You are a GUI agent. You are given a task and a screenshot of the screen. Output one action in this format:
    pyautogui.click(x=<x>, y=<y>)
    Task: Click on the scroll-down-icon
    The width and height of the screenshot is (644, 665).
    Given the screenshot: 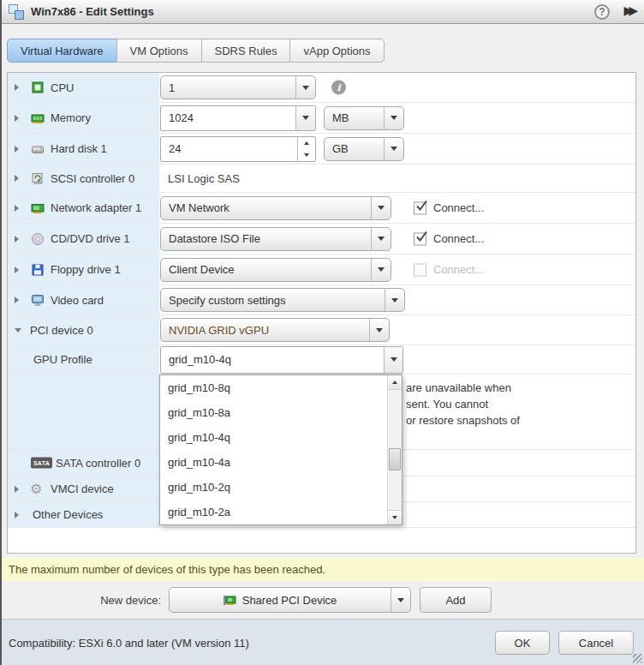 What is the action you would take?
    pyautogui.click(x=395, y=518)
    